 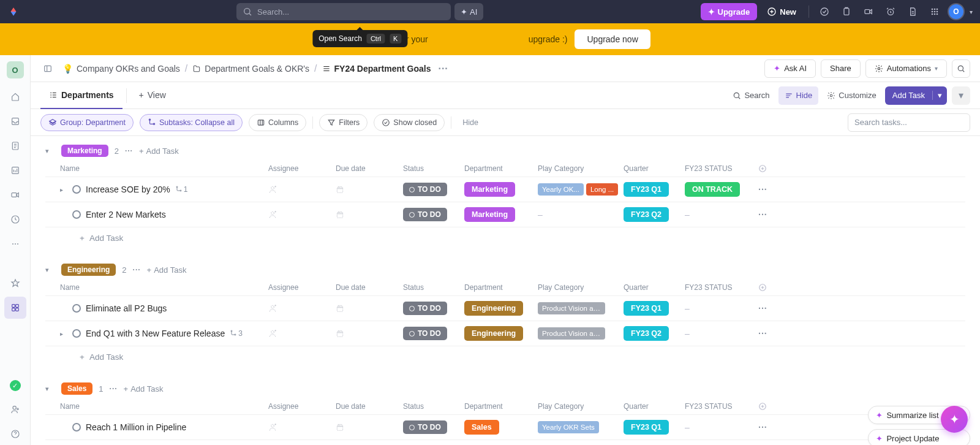 What do you see at coordinates (164, 308) in the screenshot?
I see `task-name-cell: Eliminate all P2 Bugs` at bounding box center [164, 308].